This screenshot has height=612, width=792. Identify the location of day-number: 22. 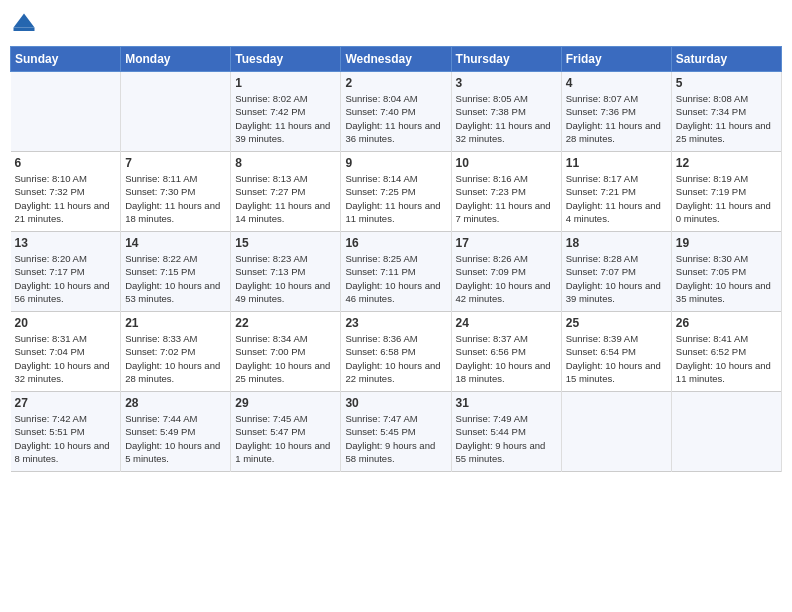
(286, 323).